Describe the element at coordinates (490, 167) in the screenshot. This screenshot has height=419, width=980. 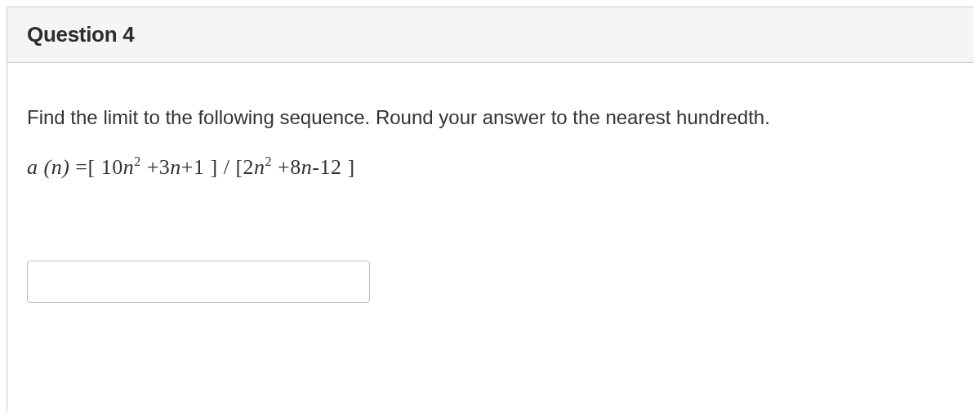
I see `question-formula: a (n) =[ 10n2 +3n+1 ] / [2n2 +8n-12 ]` at that location.